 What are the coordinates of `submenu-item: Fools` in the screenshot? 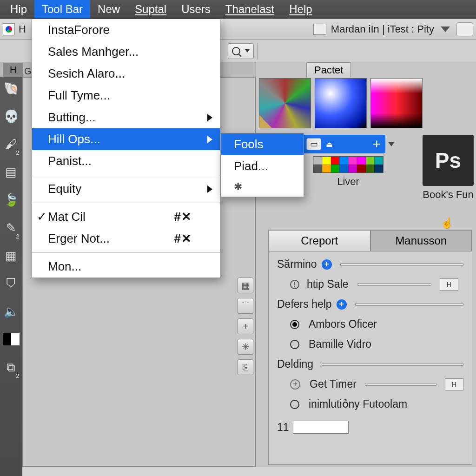 It's located at (262, 144).